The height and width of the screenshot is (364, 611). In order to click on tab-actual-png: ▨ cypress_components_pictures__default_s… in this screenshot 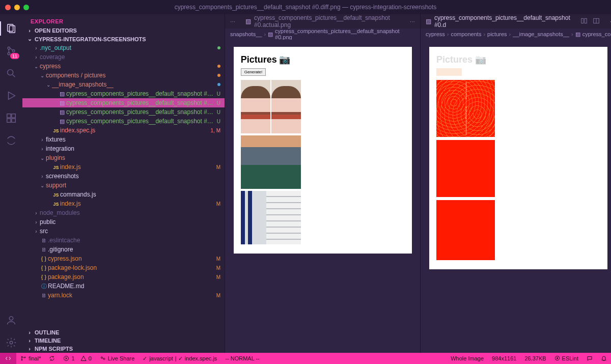, I will do `click(323, 21)`.